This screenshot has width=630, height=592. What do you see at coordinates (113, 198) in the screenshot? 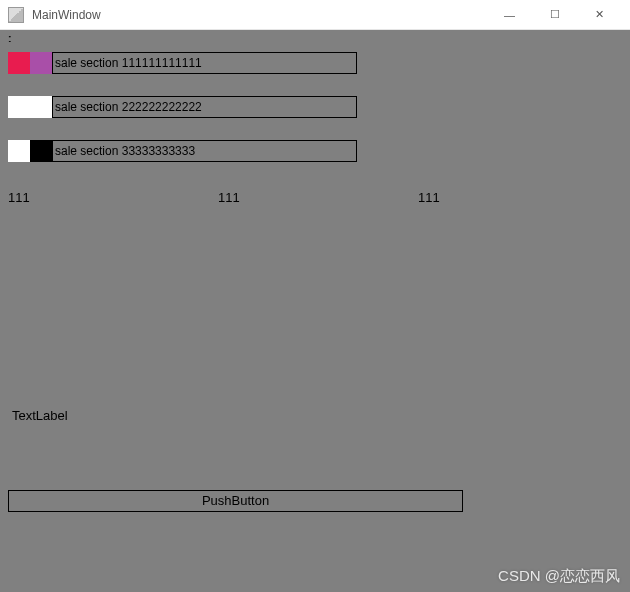
I see `label-a: 111` at bounding box center [113, 198].